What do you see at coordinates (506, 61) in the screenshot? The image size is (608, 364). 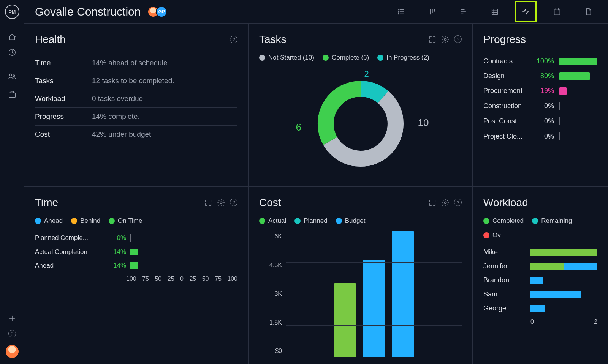 I see `progress-name: Contracts` at bounding box center [506, 61].